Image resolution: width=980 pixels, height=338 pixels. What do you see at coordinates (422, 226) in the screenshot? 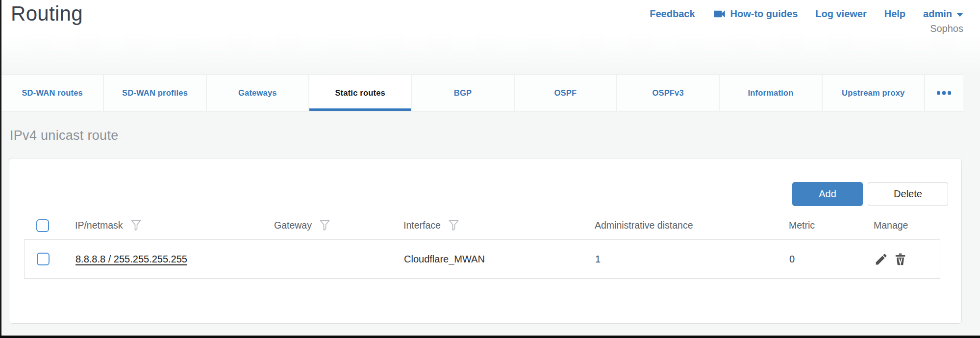
I see `column-header-interface: Interface` at bounding box center [422, 226].